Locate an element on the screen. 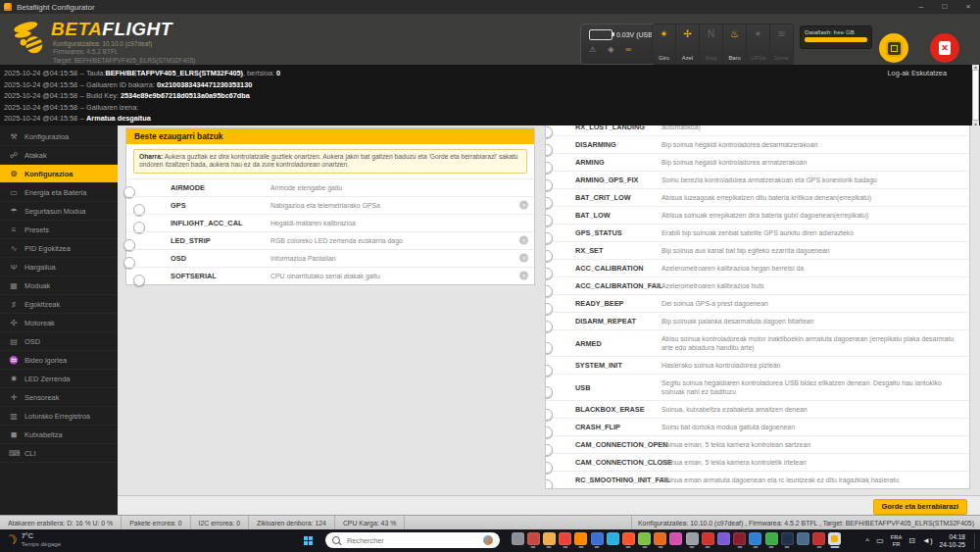 This screenshot has height=552, width=980. taskbar-file-explorer is located at coordinates (549, 539).